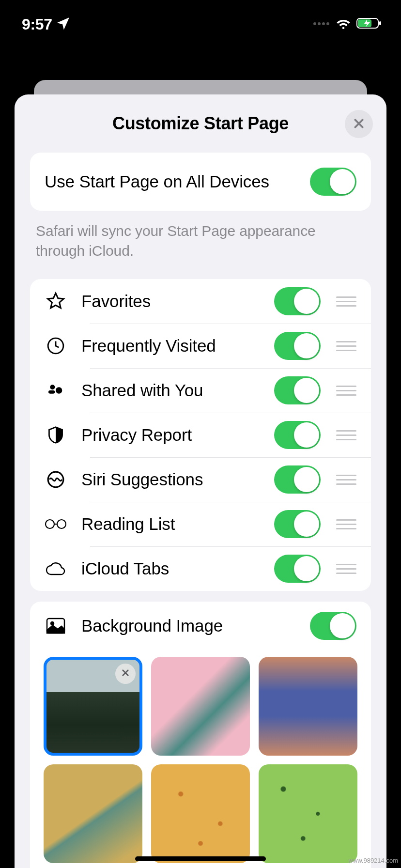 This screenshot has width=401, height=868. I want to click on background-image-label: Background Image, so click(196, 626).